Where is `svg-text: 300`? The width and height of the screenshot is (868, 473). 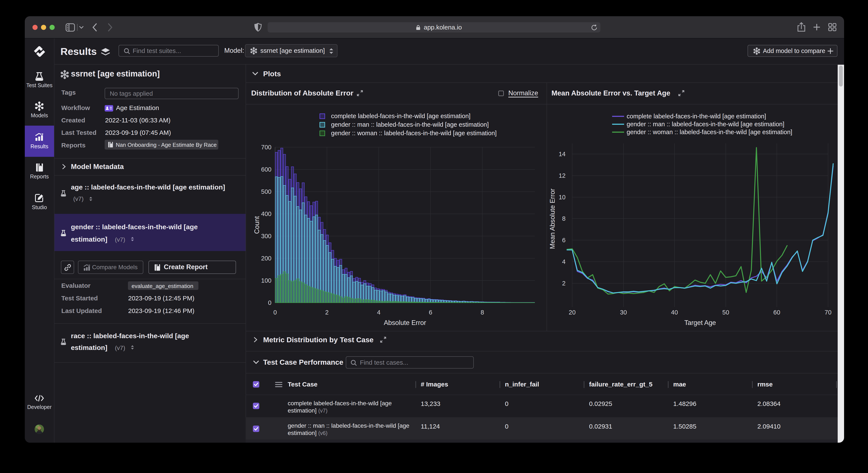
svg-text: 300 is located at coordinates (266, 236).